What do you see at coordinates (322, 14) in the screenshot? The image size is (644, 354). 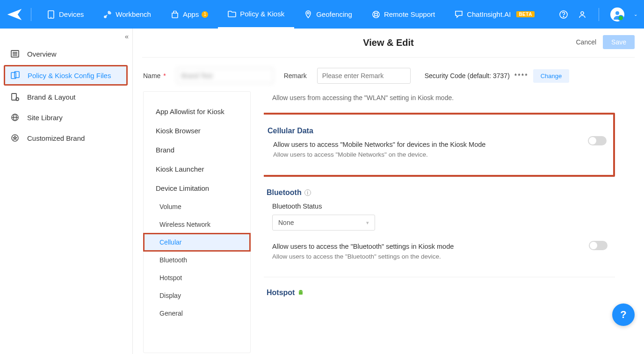 I see `top-nav: Devices Workbench Apps 1 Policy & Kiosk …` at bounding box center [322, 14].